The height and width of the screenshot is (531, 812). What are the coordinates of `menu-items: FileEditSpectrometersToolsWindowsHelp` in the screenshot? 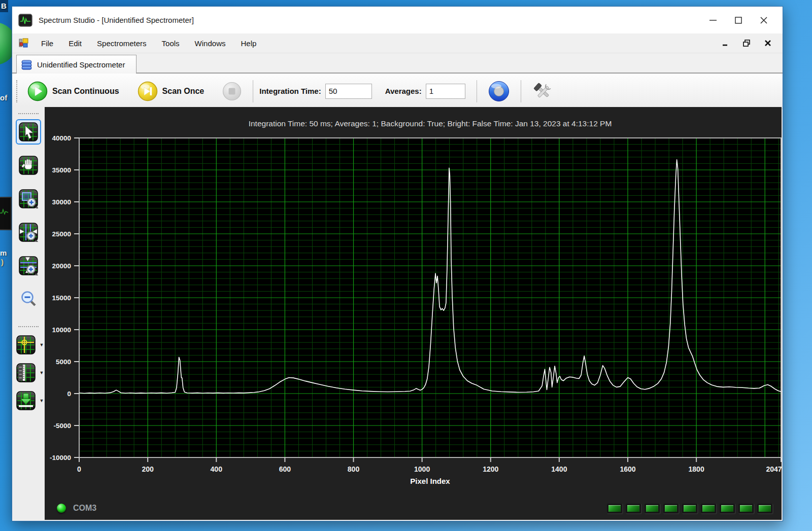 It's located at (149, 44).